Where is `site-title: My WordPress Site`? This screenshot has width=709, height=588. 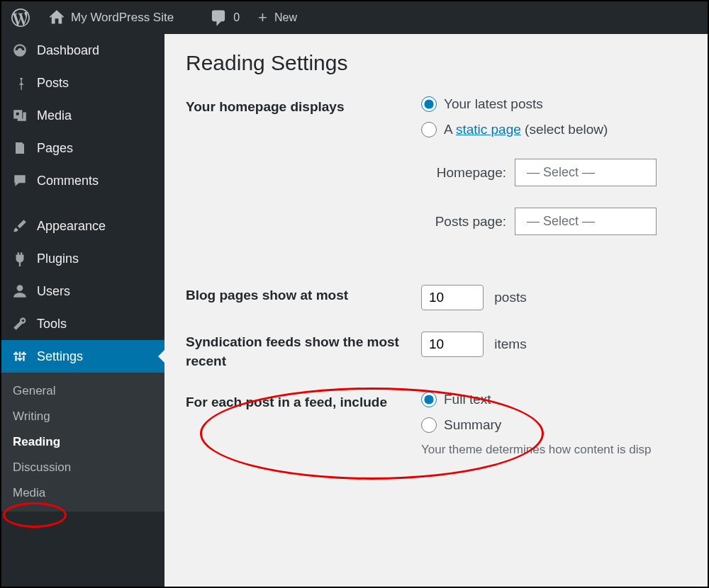
site-title: My WordPress Site is located at coordinates (122, 18).